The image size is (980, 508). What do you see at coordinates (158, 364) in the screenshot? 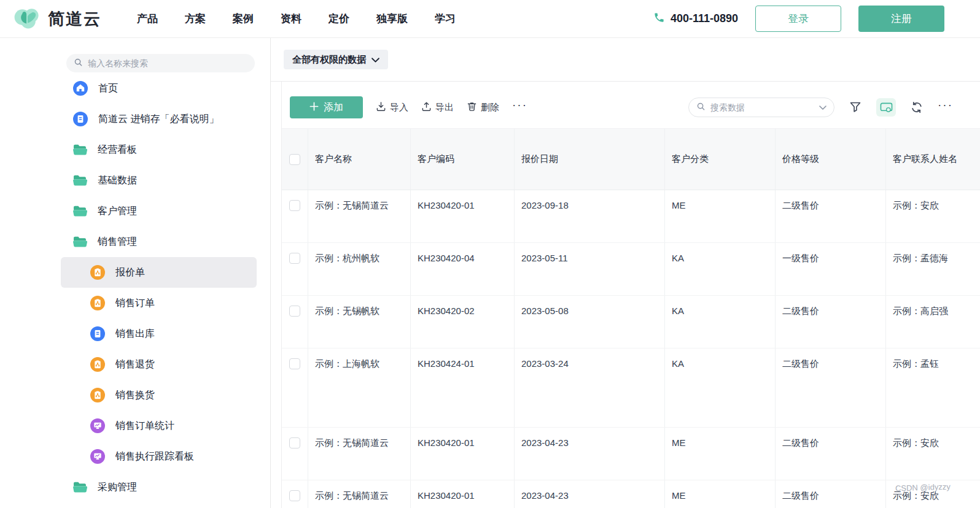
I see `sidebar-item: 销售退货` at bounding box center [158, 364].